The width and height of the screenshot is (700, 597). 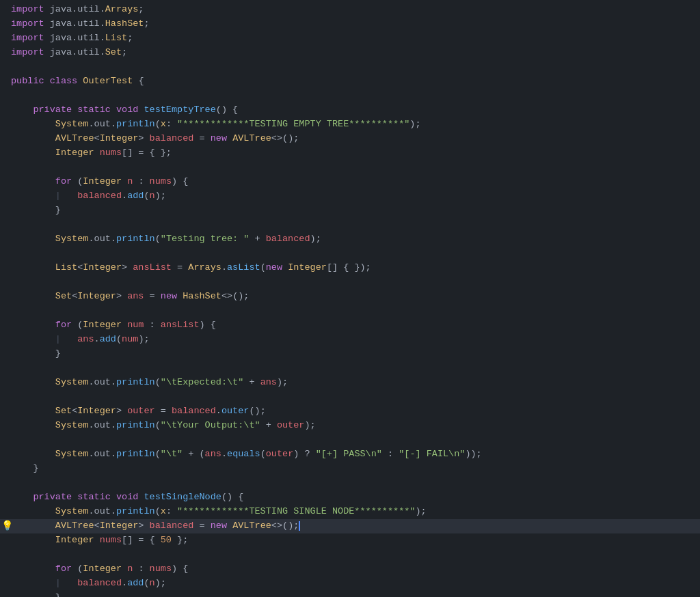 I want to click on code-line-27: System.out.println("\tExpected:\t" + ans…, so click(x=350, y=383).